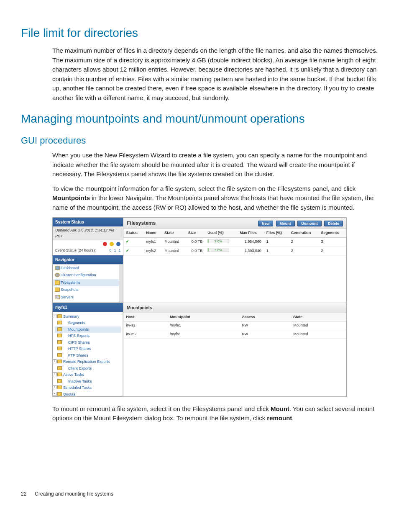 This screenshot has height=532, width=399. Describe the element at coordinates (88, 369) in the screenshot. I see `tree-client-exports: Client Exports` at that location.